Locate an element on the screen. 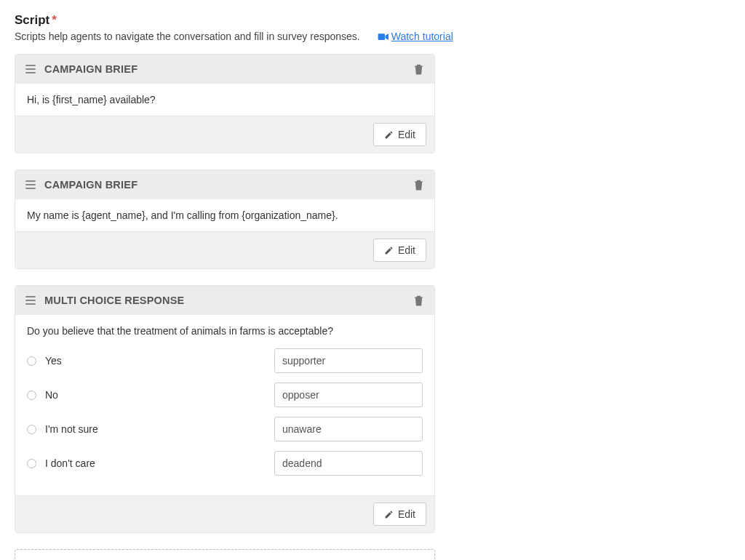 The image size is (745, 560). block-body-text: Hi, is {first_name} available? is located at coordinates (92, 100).